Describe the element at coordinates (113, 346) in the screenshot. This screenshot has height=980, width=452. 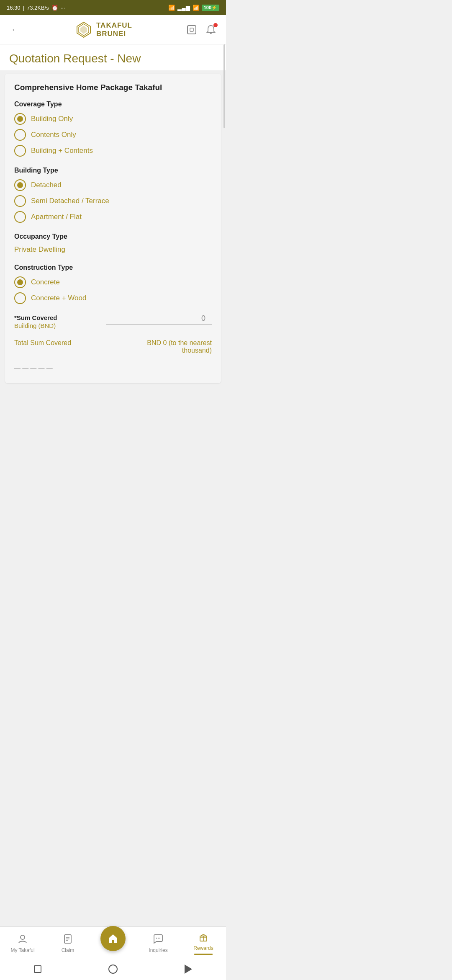
I see `total-sum-row: Total Sum Covered BND 0 (to the nearest …` at that location.